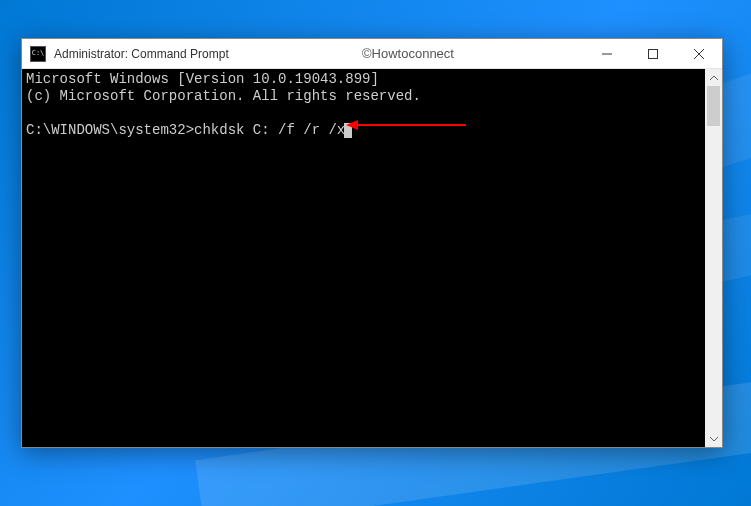 The width and height of the screenshot is (751, 506). I want to click on cmd-icon: C:\, so click(38, 54).